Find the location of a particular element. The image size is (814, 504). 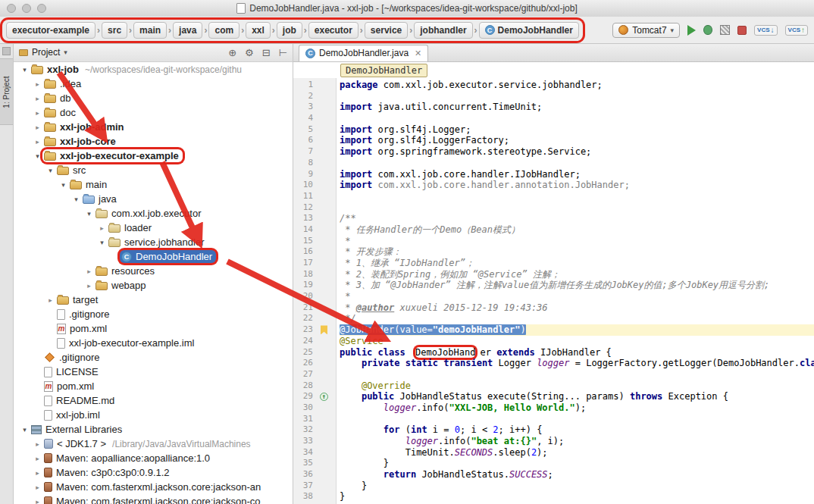

tree-row: ▸Maven: aopalliance:aopalliance:1.0 is located at coordinates (153, 458).